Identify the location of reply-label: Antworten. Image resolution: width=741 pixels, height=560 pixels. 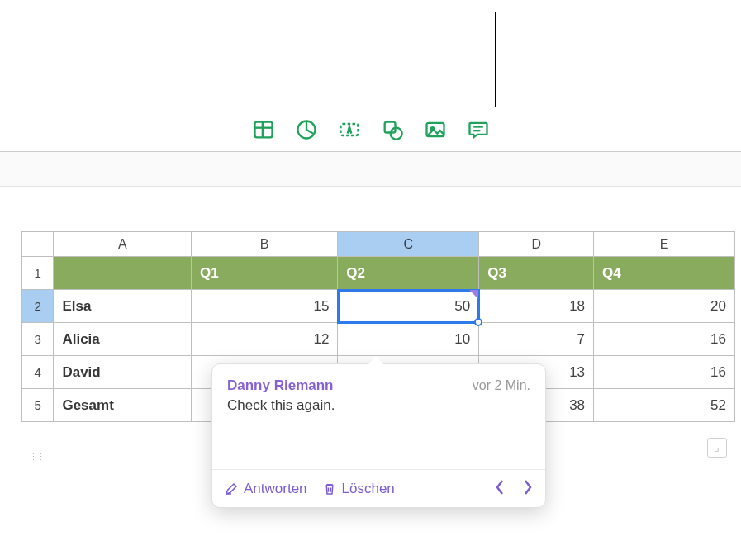
(276, 489).